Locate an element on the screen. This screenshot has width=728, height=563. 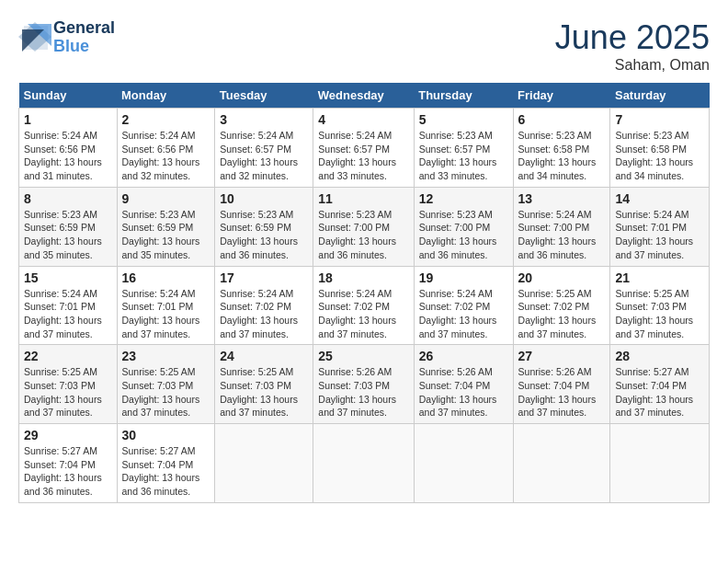
day-number: 14 is located at coordinates (660, 199).